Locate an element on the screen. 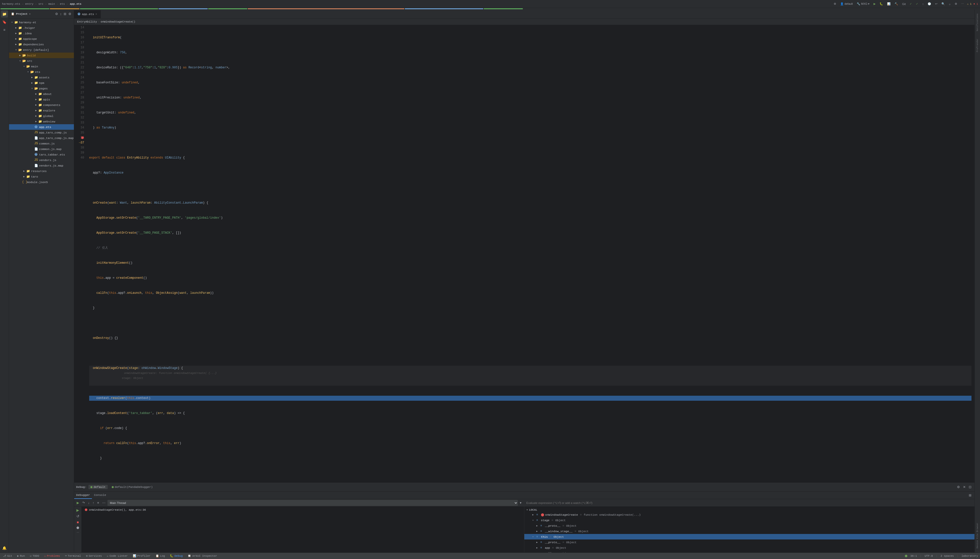 The image size is (980, 559). tree-item-app-taro-comp-map: ▶ 📄 app_taro_comp.js.map is located at coordinates (41, 138).